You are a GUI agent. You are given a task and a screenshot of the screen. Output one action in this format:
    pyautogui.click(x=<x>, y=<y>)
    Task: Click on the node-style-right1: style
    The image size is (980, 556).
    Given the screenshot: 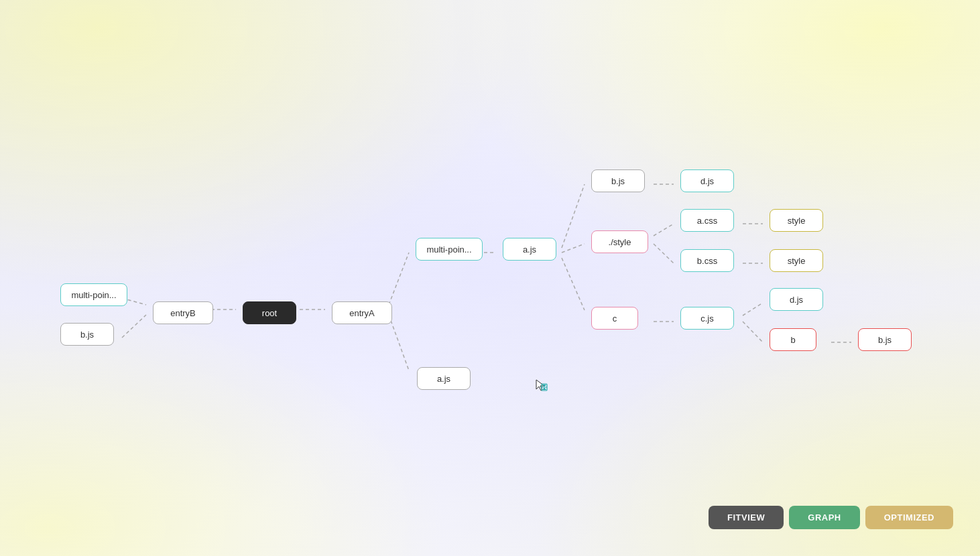 What is the action you would take?
    pyautogui.click(x=796, y=220)
    